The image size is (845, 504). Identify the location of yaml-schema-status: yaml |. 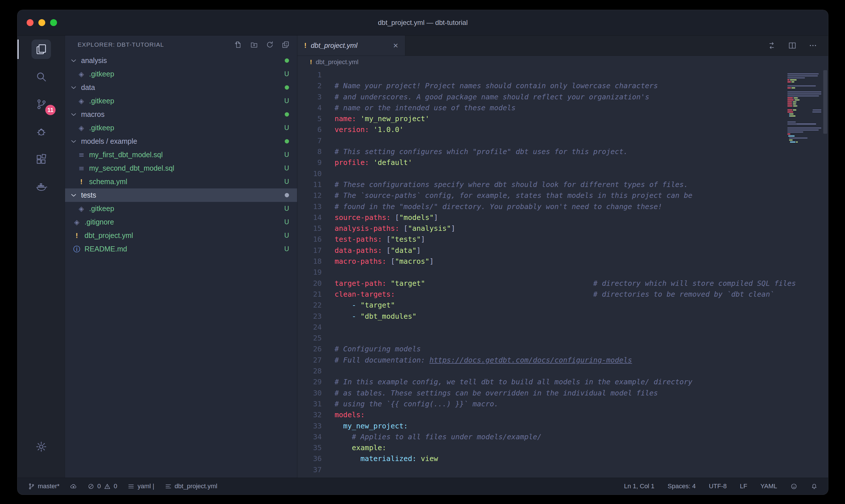
(141, 486).